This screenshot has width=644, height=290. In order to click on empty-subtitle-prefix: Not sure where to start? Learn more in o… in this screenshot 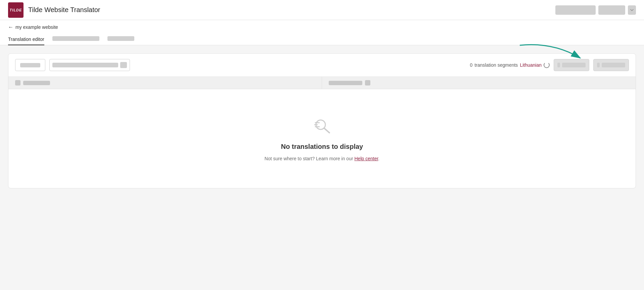, I will do `click(310, 159)`.